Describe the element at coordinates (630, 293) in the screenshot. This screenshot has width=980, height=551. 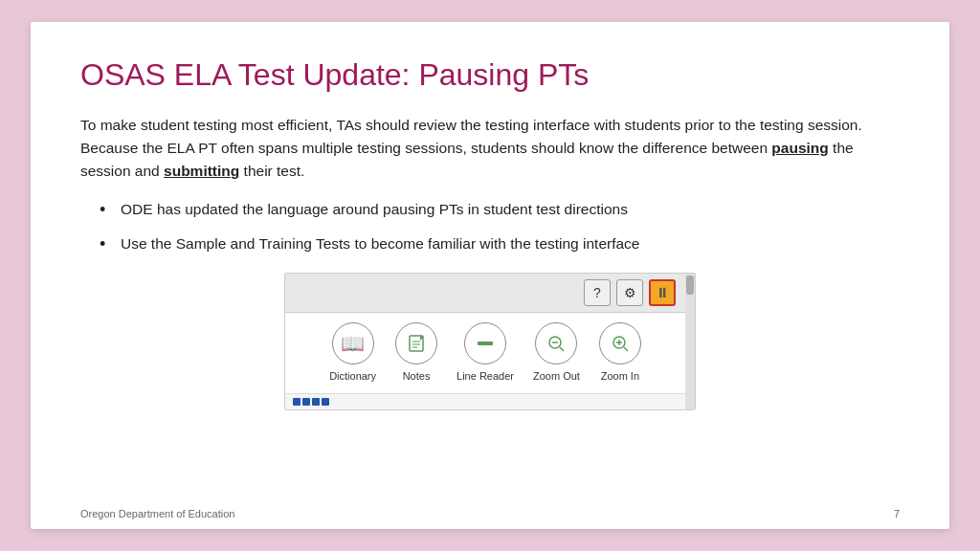
I see `settings-button: ⚙` at that location.